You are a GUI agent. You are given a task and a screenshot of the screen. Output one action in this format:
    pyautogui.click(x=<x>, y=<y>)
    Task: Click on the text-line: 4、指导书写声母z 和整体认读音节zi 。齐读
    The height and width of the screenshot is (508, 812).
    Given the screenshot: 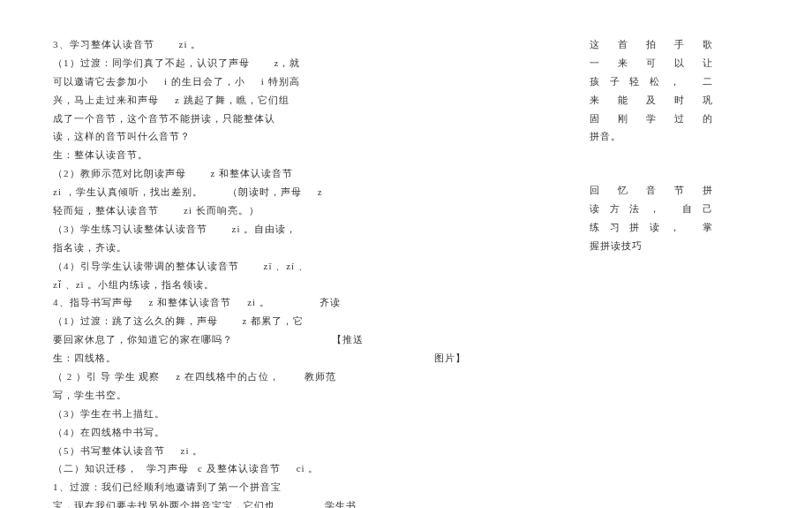 What is the action you would take?
    pyautogui.click(x=259, y=302)
    